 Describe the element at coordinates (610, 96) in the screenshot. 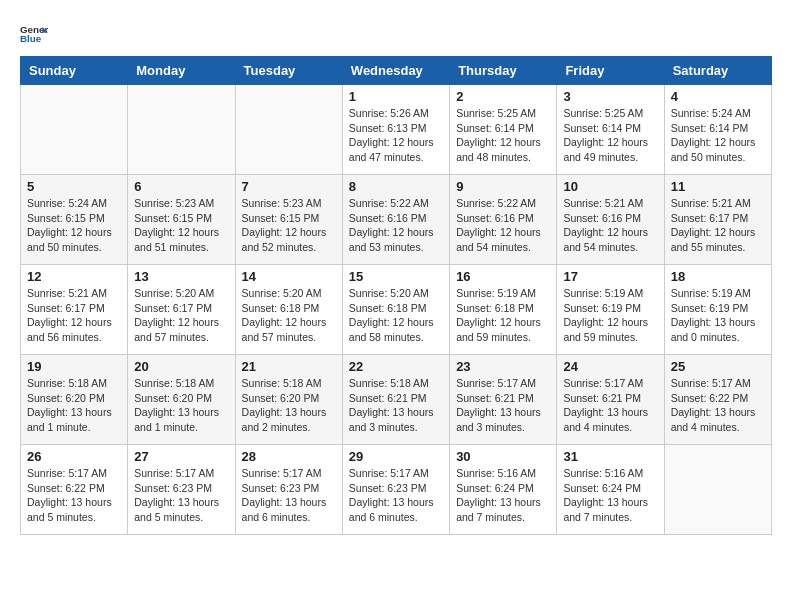

I see `day-number: 3` at that location.